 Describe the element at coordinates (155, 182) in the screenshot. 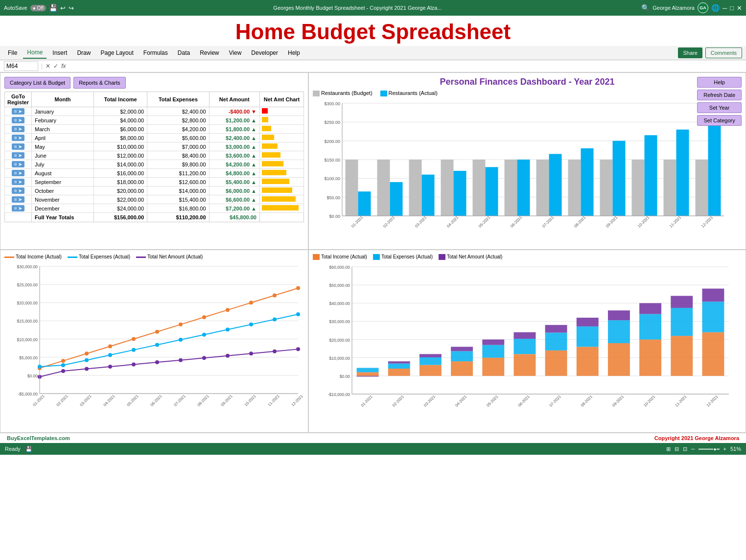

I see `table-row: ≡➤ September $18,000.00 $12,600.00 $5,40…` at that location.